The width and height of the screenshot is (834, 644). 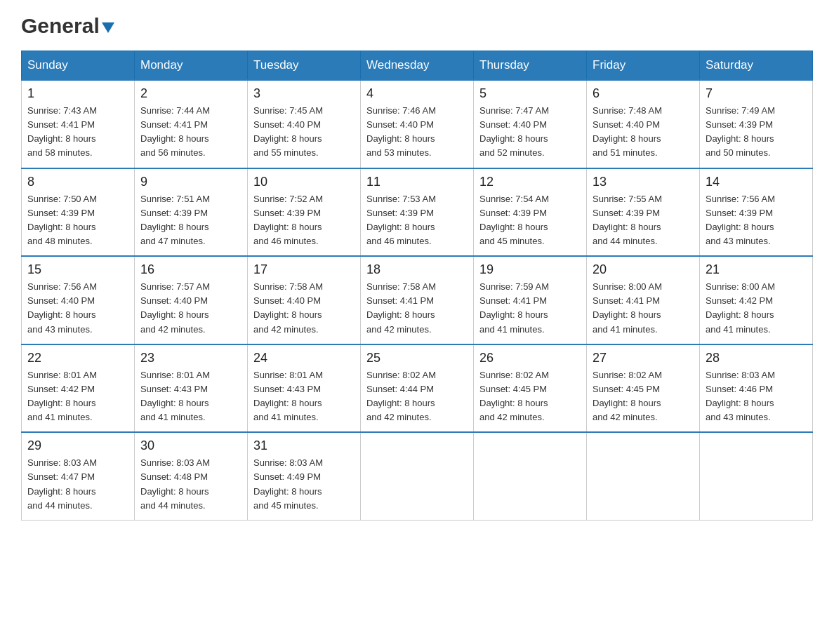 I want to click on calendar-cell: 28 Sunrise: 8:03 AMSunset: 4:46 PMDaylig…, so click(x=757, y=389).